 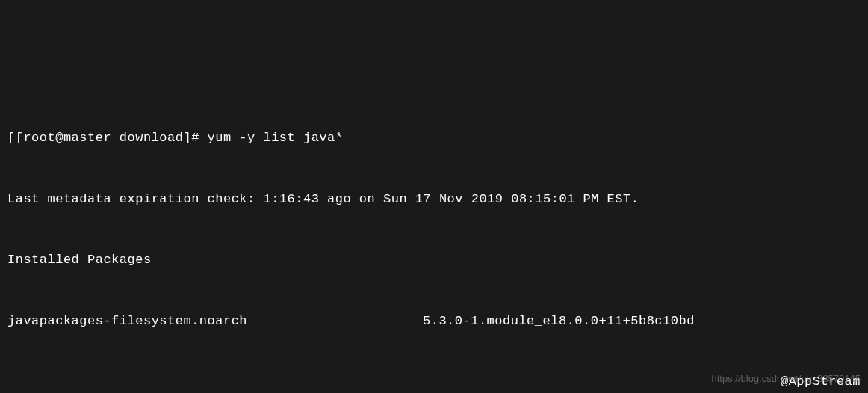 I want to click on metadata-line: Last metadata expiration check: 1:16:43 …, so click(x=434, y=199).